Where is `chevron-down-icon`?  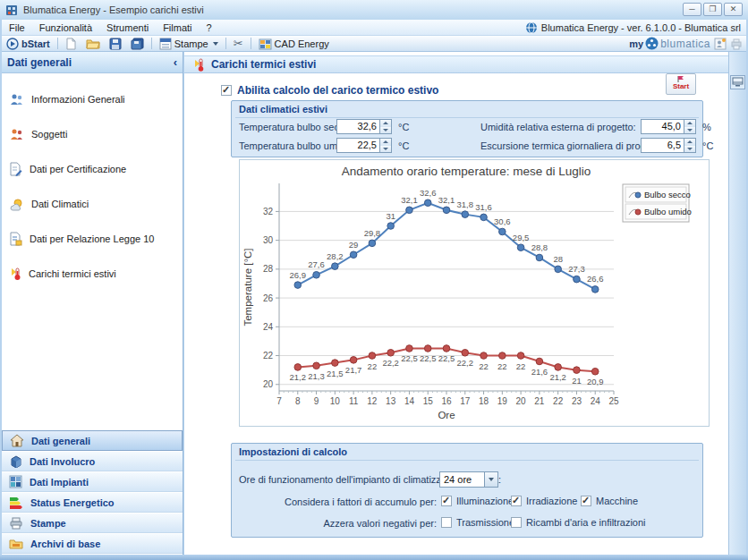 chevron-down-icon is located at coordinates (216, 44).